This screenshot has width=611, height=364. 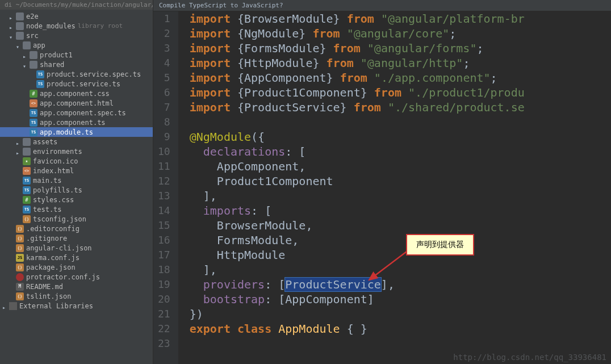 What do you see at coordinates (76, 181) in the screenshot?
I see `tree-item-main-ts: main.ts` at bounding box center [76, 181].